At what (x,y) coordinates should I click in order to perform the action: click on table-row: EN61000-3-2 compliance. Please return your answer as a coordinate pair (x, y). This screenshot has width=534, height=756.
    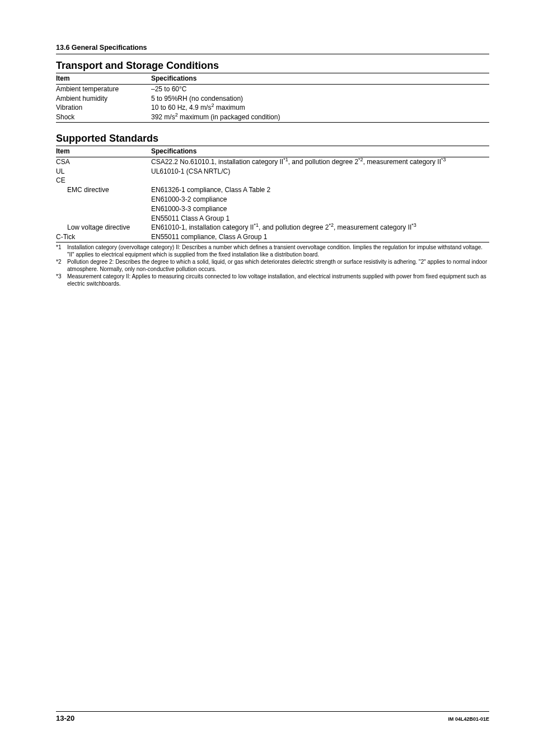
    Looking at the image, I should click on (273, 199).